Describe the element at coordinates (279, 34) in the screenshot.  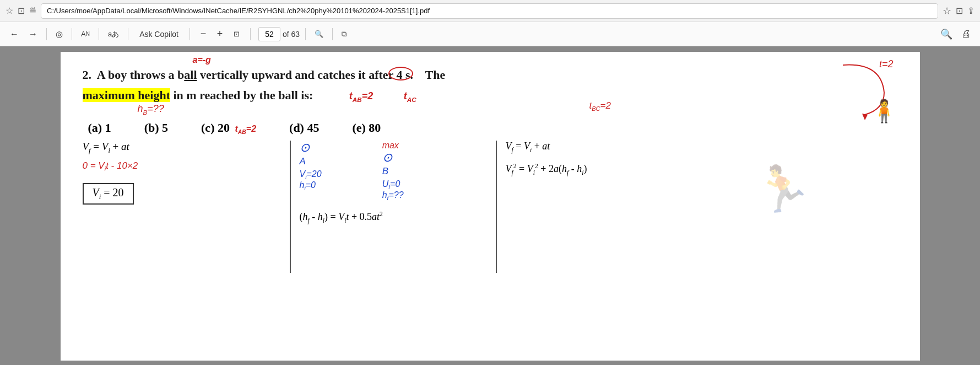
I see `page-navigation: of 63` at that location.